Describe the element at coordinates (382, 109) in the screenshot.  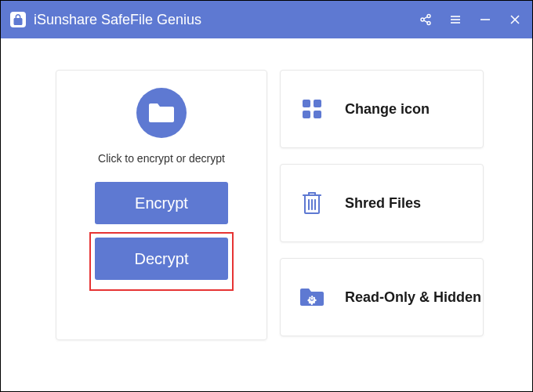
I see `change-icon-card: Change icon` at that location.